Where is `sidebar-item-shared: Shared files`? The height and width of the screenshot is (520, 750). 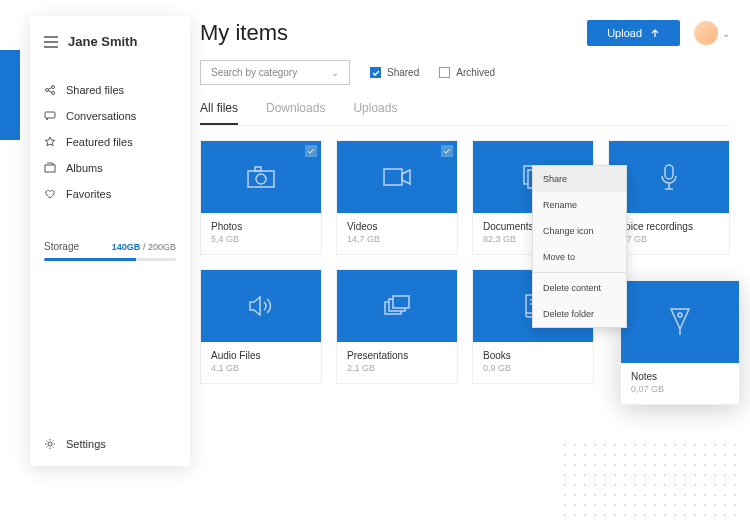
sidebar-item-shared: Shared files is located at coordinates (110, 90).